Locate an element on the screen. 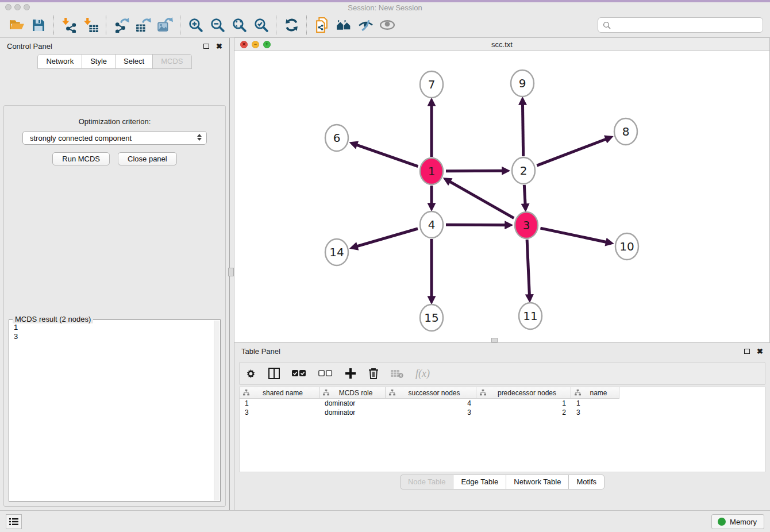 Image resolution: width=770 pixels, height=532 pixels. control-tab-style: Style is located at coordinates (99, 61).